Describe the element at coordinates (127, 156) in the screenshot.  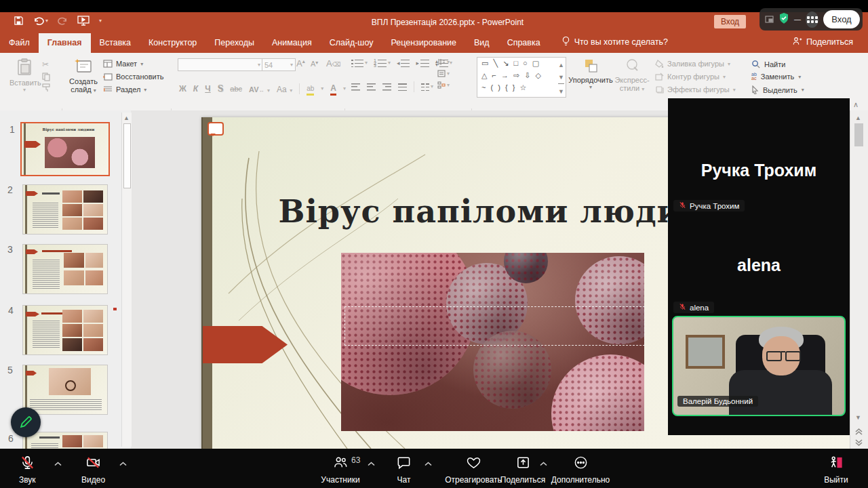
I see `thumb-scrollbar-thumb` at that location.